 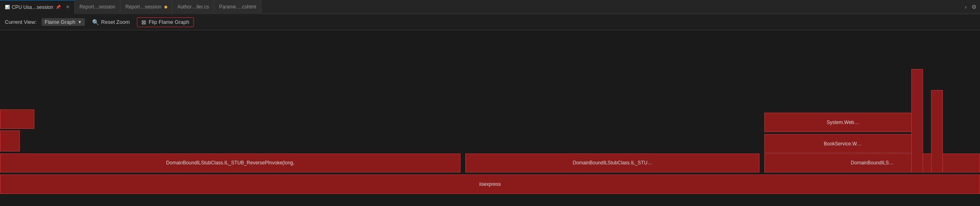 I want to click on pin-icon: 📌, so click(x=58, y=7).